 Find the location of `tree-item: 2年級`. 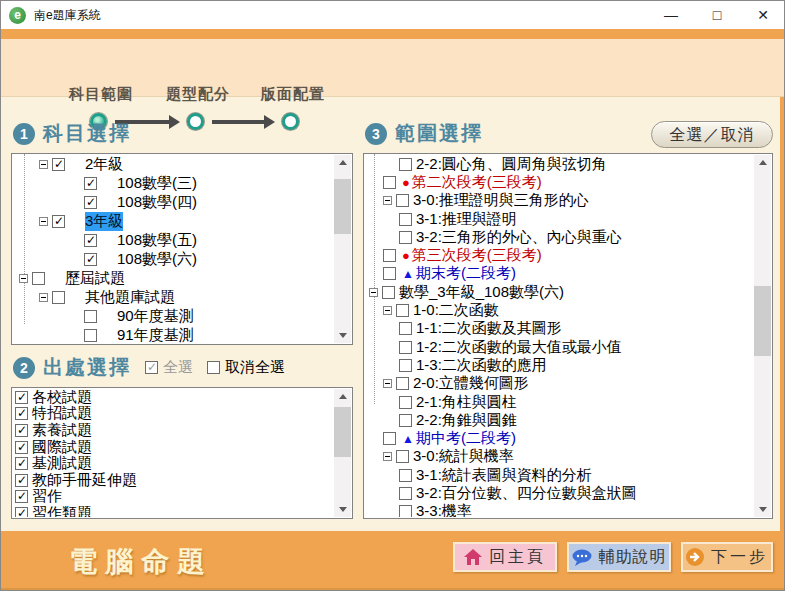

tree-item: 2年級 is located at coordinates (174, 164).